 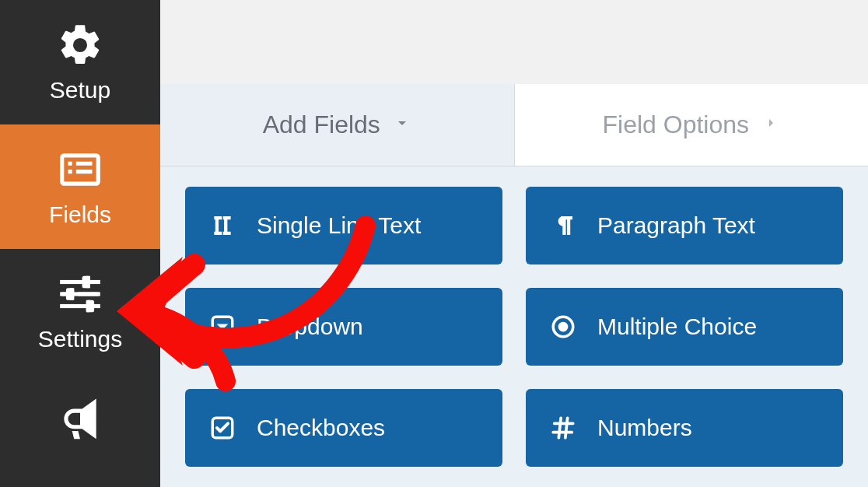 What do you see at coordinates (80, 215) in the screenshot?
I see `sidebar-item-label: Fields` at bounding box center [80, 215].